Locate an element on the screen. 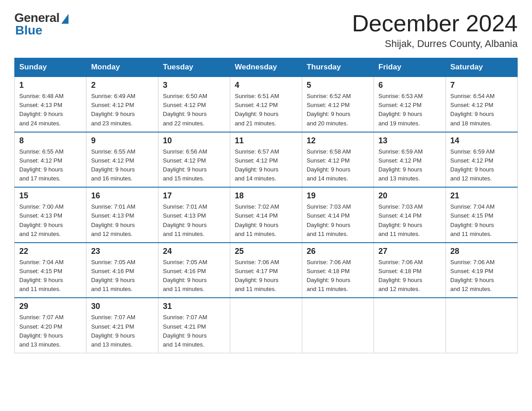 This screenshot has width=532, height=411. day-header-saturday: Saturday is located at coordinates (481, 68).